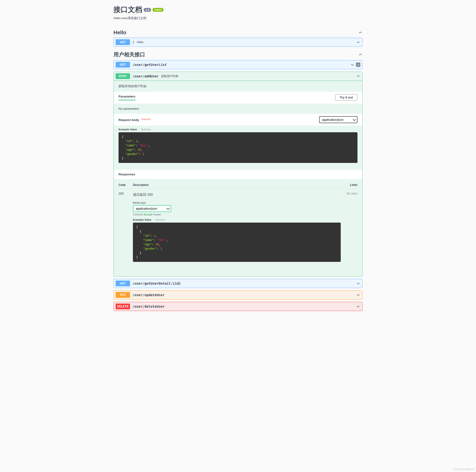 This screenshot has width=476, height=472. I want to click on response-description: 成功返回 200, so click(237, 195).